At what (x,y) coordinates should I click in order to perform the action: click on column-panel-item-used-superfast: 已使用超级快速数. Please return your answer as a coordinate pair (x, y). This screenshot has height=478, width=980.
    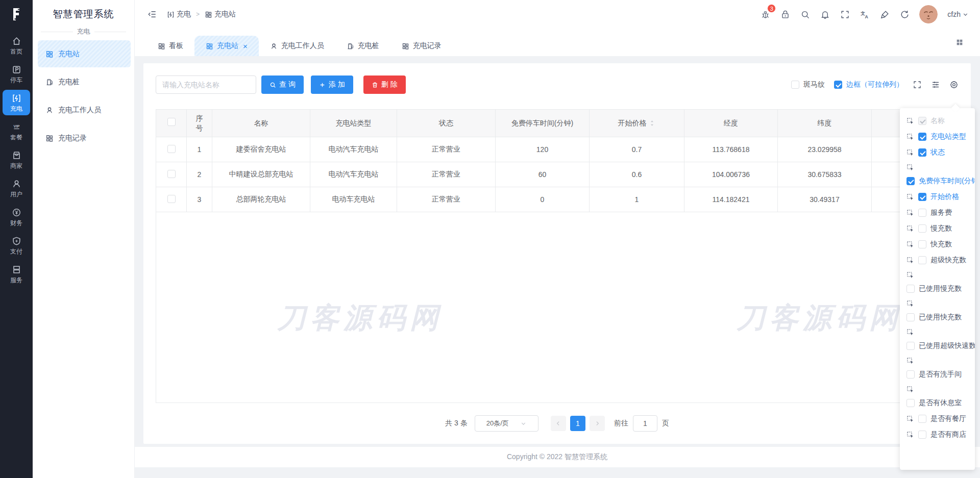
    Looking at the image, I should click on (941, 340).